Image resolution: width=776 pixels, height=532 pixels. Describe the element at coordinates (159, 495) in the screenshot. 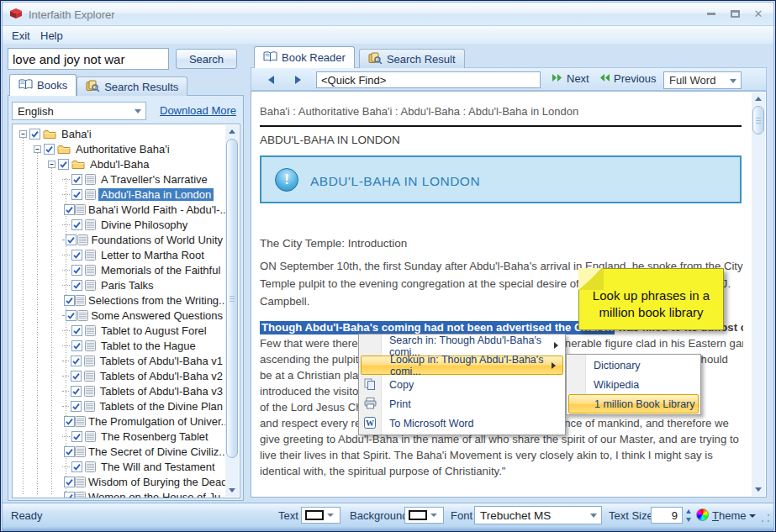

I see `tree-item-label: Women on the House of Ju...` at that location.